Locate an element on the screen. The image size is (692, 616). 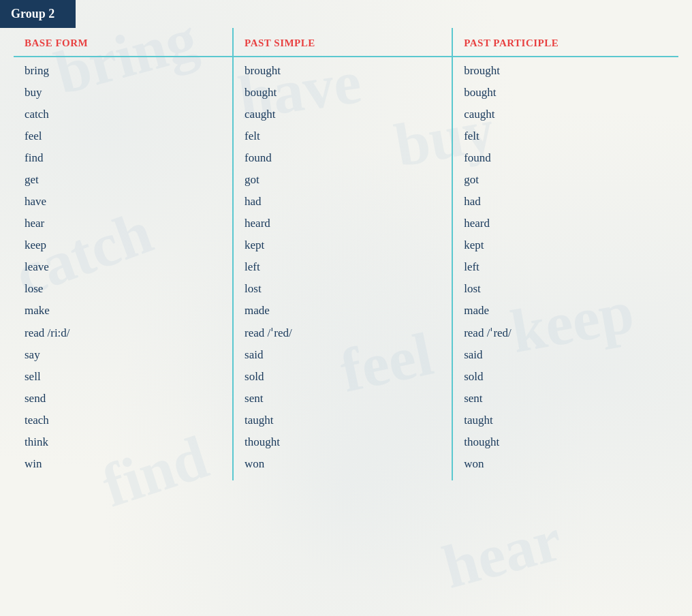
cell-past-12: read /ˈred/ is located at coordinates (343, 333).